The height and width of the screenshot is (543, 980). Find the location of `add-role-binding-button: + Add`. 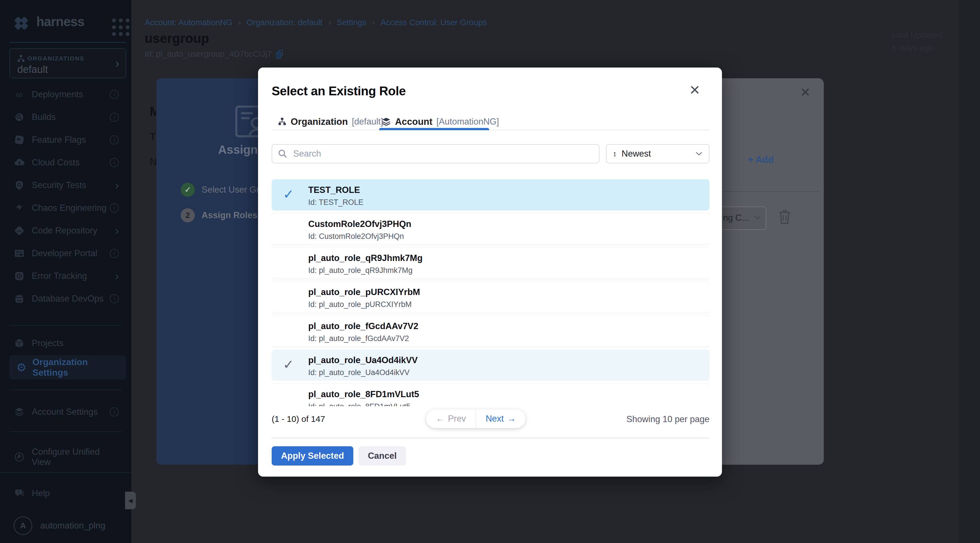

add-role-binding-button: + Add is located at coordinates (761, 160).